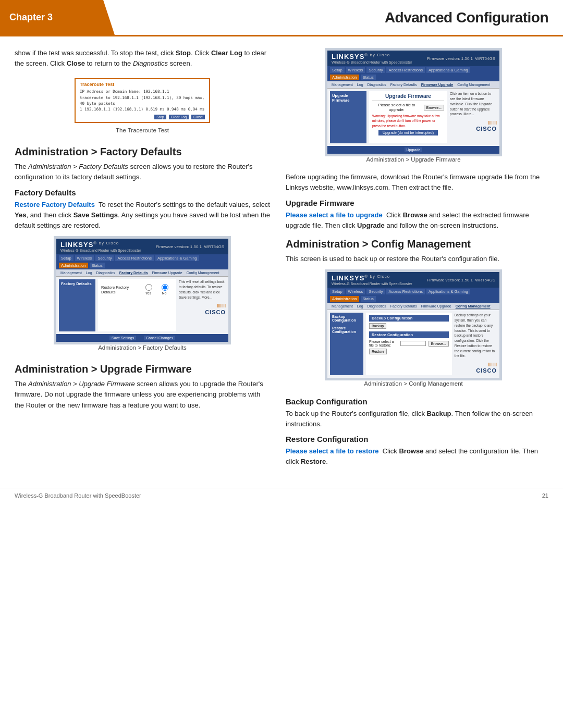 The height and width of the screenshot is (728, 563). Describe the element at coordinates (375, 70) in the screenshot. I see `nav-security-upgrade: Security` at that location.